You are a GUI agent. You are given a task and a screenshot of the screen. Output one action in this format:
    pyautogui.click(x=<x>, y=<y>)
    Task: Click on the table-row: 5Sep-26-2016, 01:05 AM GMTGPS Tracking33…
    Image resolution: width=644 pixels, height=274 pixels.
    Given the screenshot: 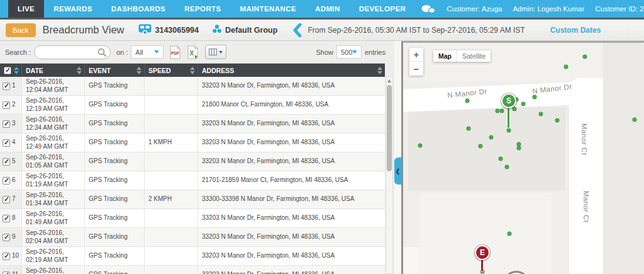 What is the action you would take?
    pyautogui.click(x=192, y=162)
    